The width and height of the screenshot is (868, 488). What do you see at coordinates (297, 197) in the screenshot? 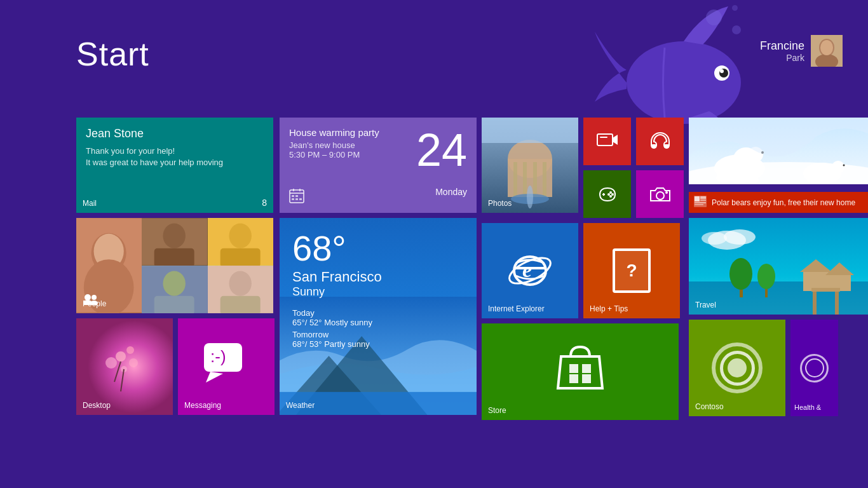
I see `calendar-icon` at bounding box center [297, 197].